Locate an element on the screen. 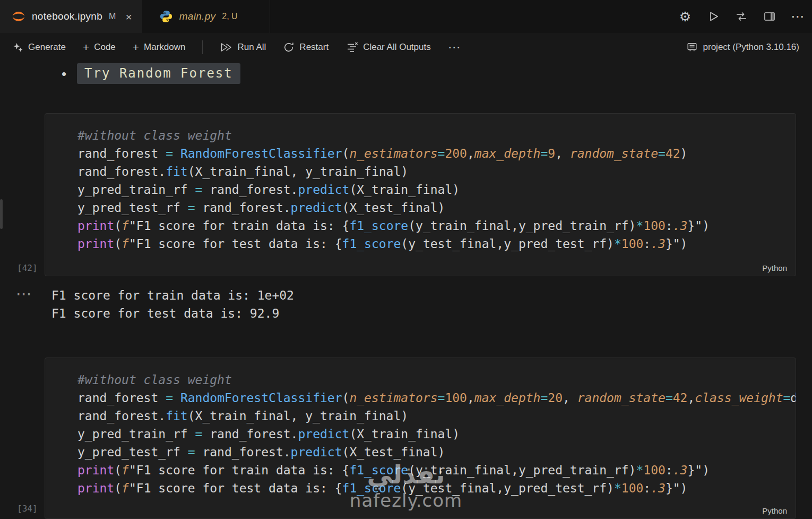 This screenshot has width=812, height=519. add-markdown-cell-button: + Markdown is located at coordinates (159, 47).